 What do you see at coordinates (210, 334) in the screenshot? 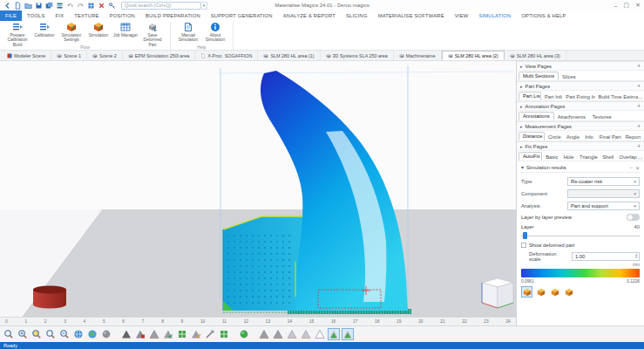
I see `wrench-icon` at bounding box center [210, 334].